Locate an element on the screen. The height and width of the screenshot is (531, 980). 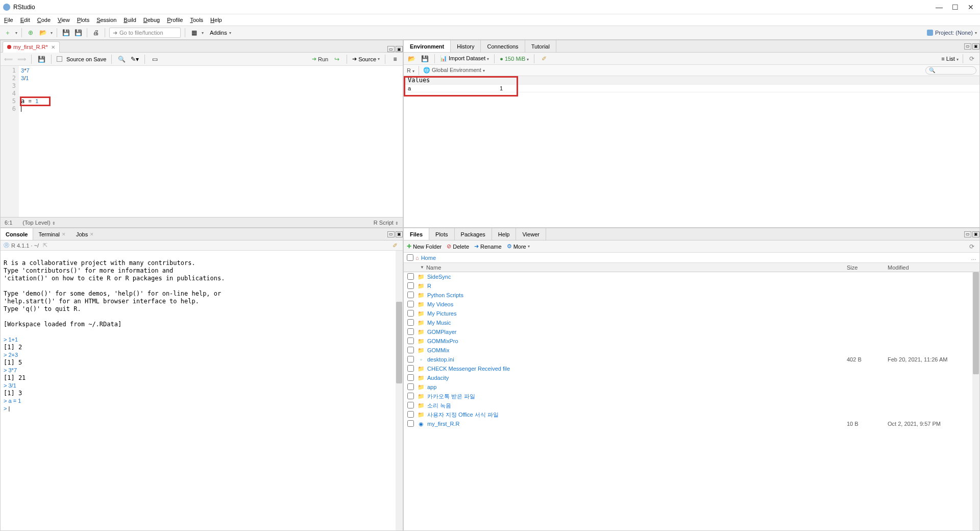
view-mode-button: ≡ List ▾ is located at coordinates (950, 59).